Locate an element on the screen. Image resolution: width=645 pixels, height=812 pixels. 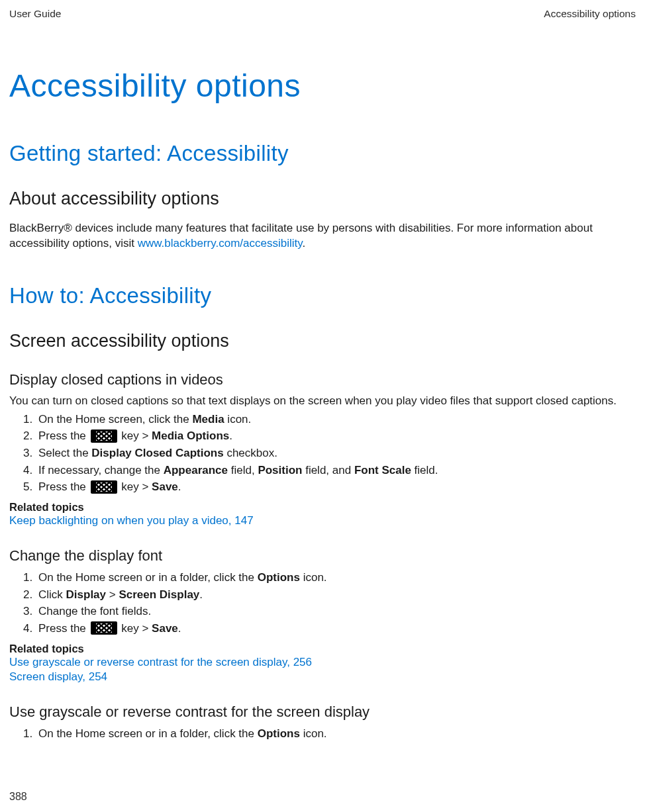
header-left: User Guide is located at coordinates (35, 14).